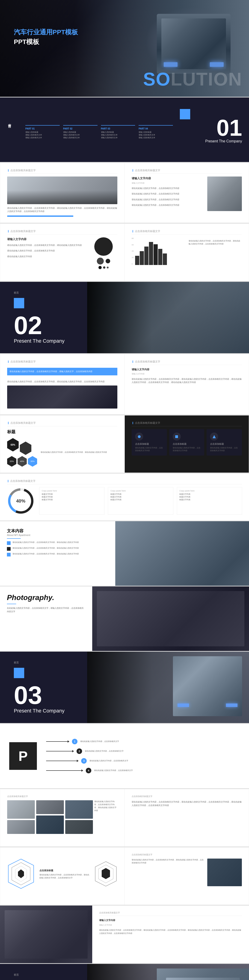 Image resolution: width=249 pixels, height=980 pixels. What do you see at coordinates (62, 876) in the screenshot?
I see `panel-hex-left: 点击添加标题 请在此处输入您的文字内容，点击添加相关文字内容，请在此处输入您的文…` at bounding box center [62, 876].